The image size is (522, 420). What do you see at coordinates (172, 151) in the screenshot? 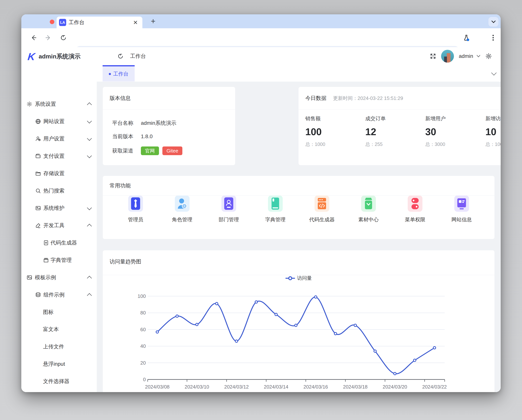
I see `gitee-button: Gitee` at bounding box center [172, 151].